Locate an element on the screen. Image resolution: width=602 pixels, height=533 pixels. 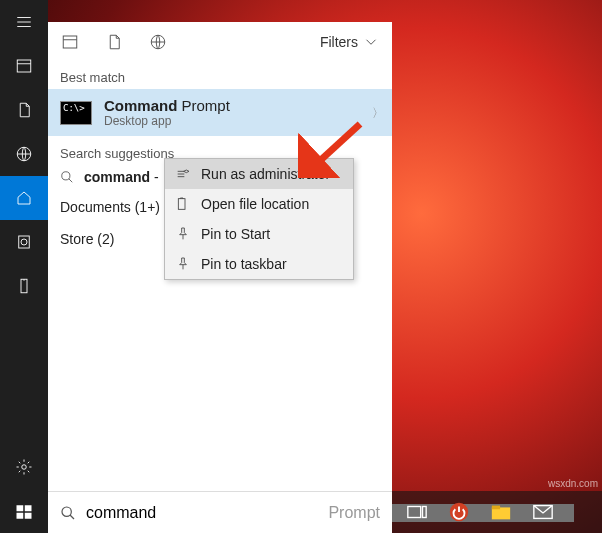
file-explorer-icon is located at coordinates (501, 512).